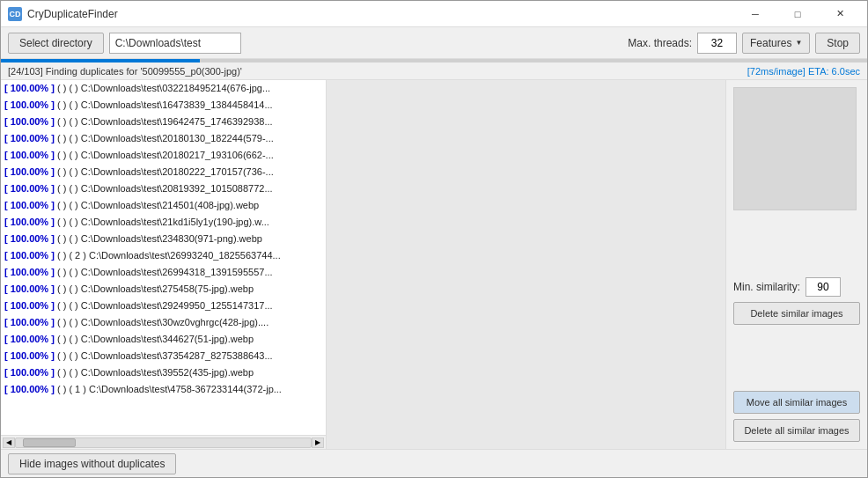 The width and height of the screenshot is (868, 478). Describe the element at coordinates (717, 43) in the screenshot. I see `threads-input` at that location.